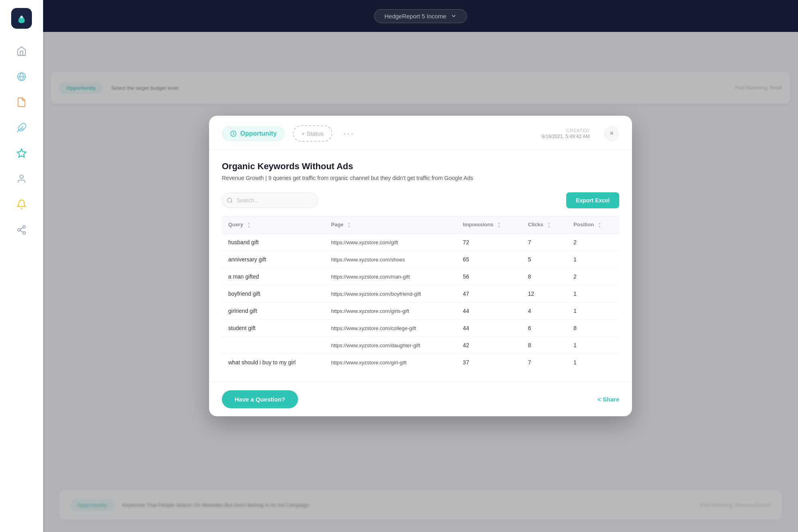 This screenshot has width=798, height=532. I want to click on opportunity-badge: Opportunity, so click(253, 134).